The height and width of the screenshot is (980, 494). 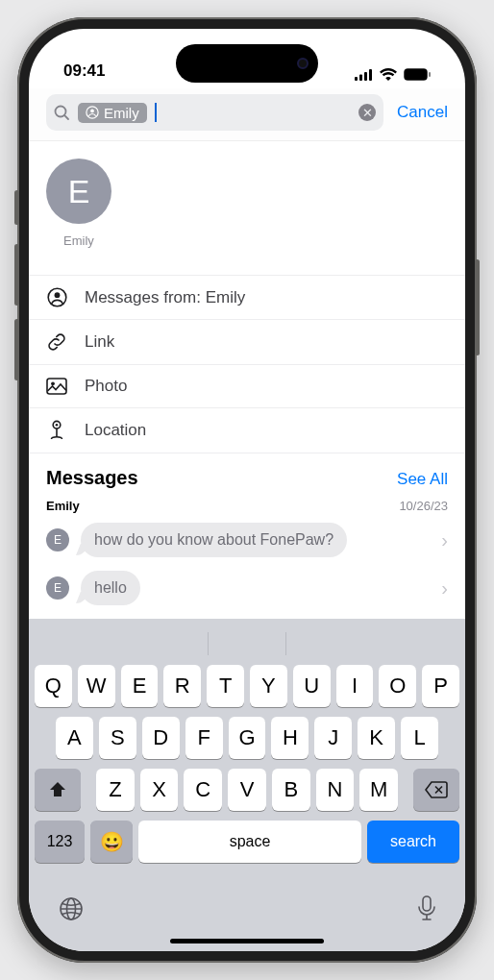 What do you see at coordinates (247, 115) in the screenshot?
I see `search-row: Emily ✕ Cancel` at bounding box center [247, 115].